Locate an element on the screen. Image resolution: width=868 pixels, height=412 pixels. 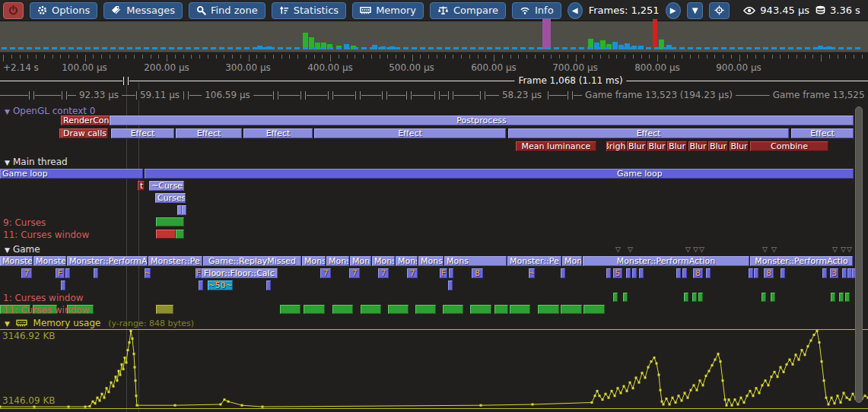
gpu-zone: Postprocess is located at coordinates (482, 120).